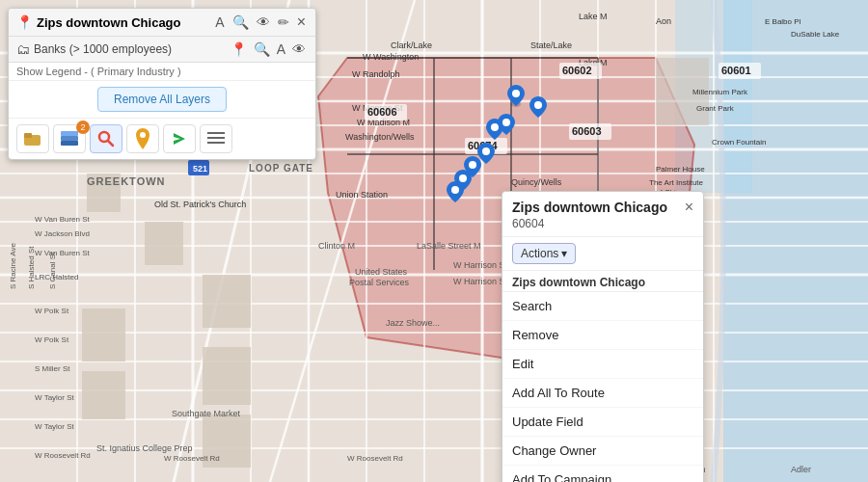 The width and height of the screenshot is (868, 482). What do you see at coordinates (603, 388) in the screenshot?
I see `popup-menu: SearchRemoveEditAdd All To RouteUpdate F…` at bounding box center [603, 388].